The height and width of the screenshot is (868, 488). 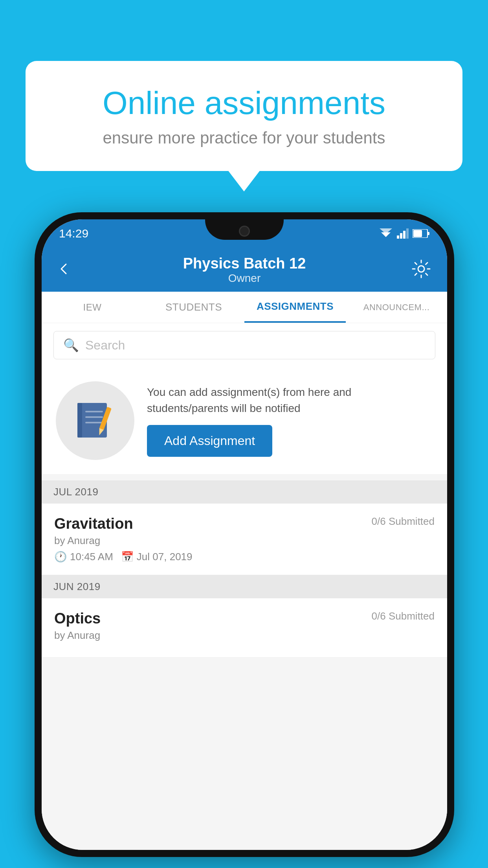 I want to click on battery-icon, so click(x=421, y=234).